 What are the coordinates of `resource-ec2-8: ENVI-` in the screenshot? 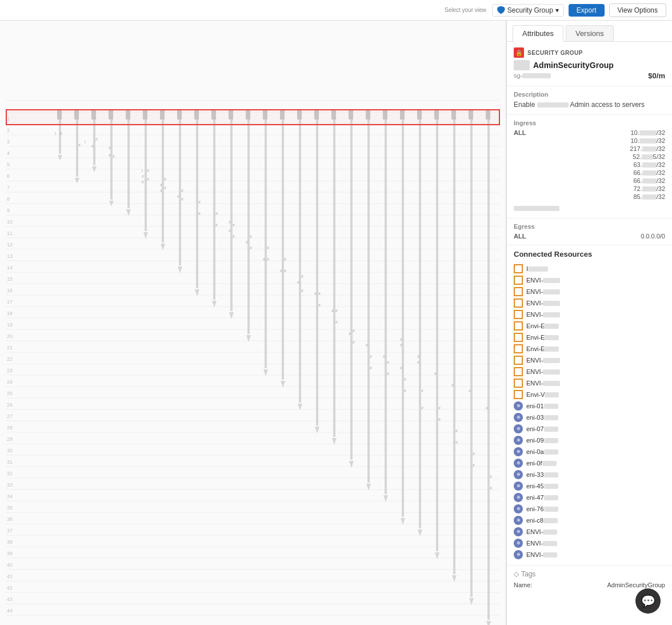 It's located at (590, 360).